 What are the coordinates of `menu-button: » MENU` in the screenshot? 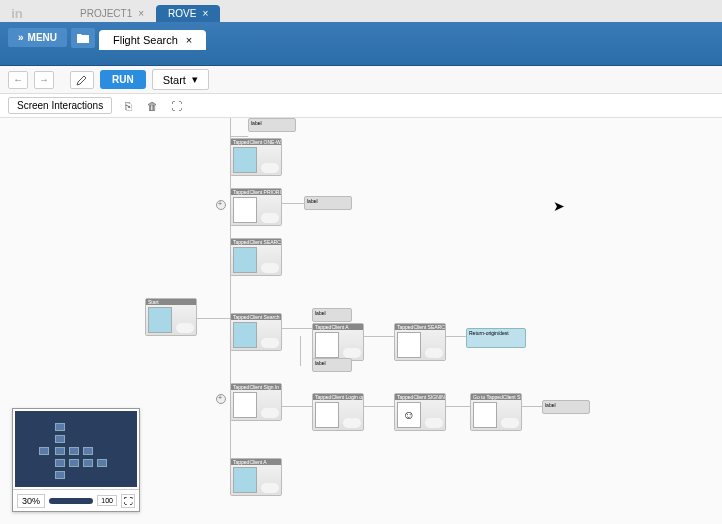 It's located at (38, 38).